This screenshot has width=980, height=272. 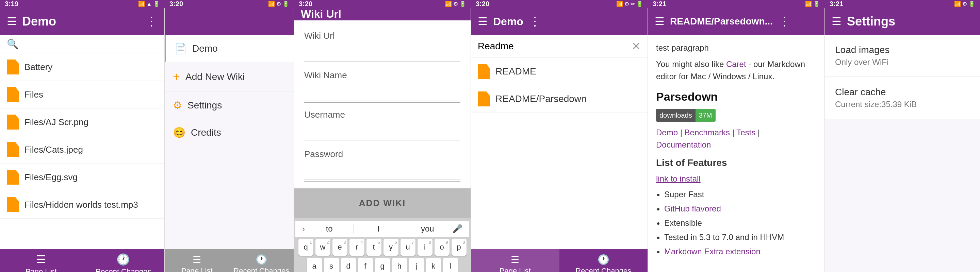 What do you see at coordinates (348, 265) in the screenshot?
I see `key-d: d` at bounding box center [348, 265].